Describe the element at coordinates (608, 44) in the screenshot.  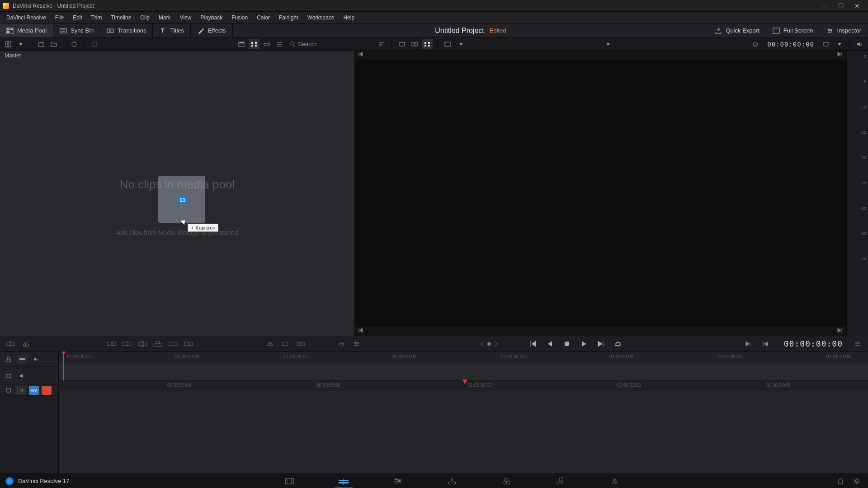
I see `viewer-dropdown` at that location.